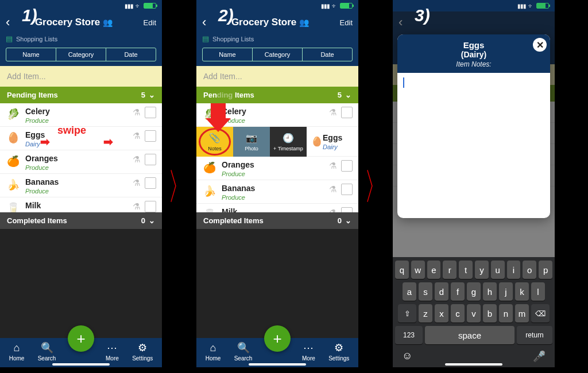 The width and height of the screenshot is (588, 373). Describe the element at coordinates (442, 313) in the screenshot. I see `key-x: x` at that location.